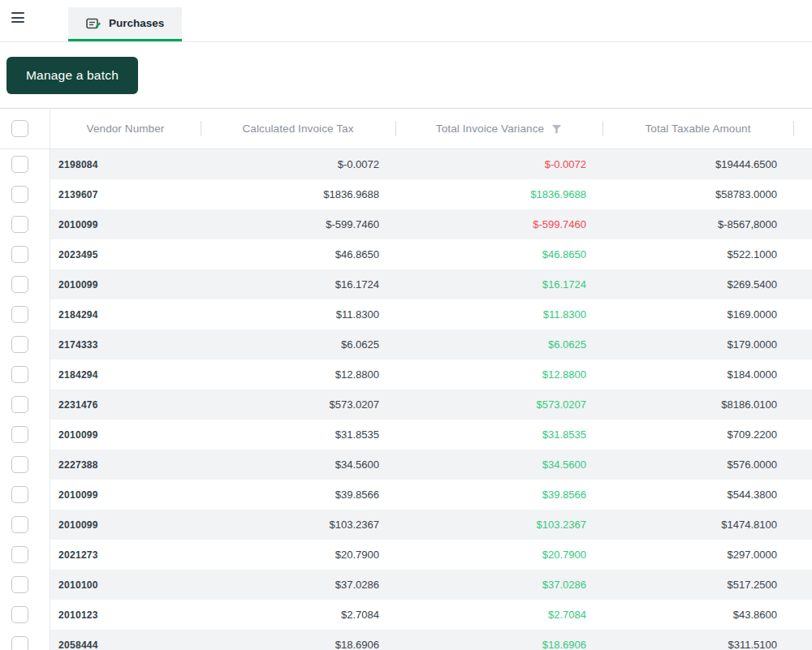 This screenshot has width=812, height=650. I want to click on total-invoice-variance-cell: $39.8566, so click(499, 495).